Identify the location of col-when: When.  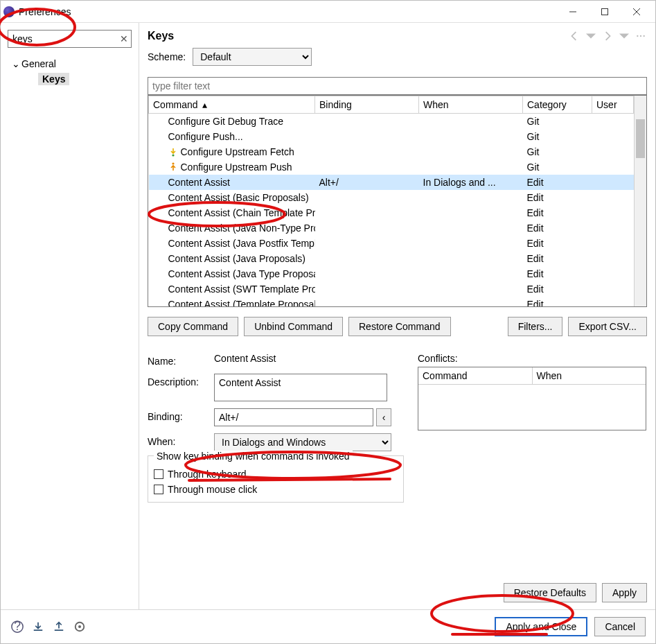
(471, 105).